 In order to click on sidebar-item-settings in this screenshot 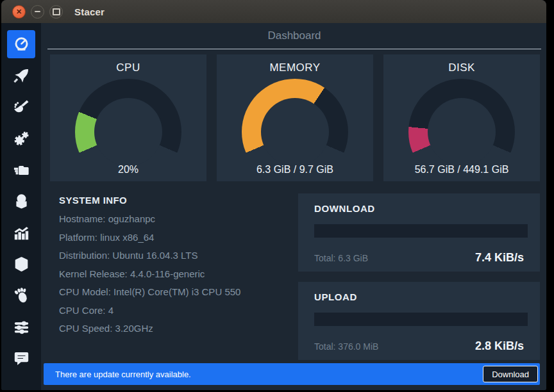, I will do `click(21, 327)`.